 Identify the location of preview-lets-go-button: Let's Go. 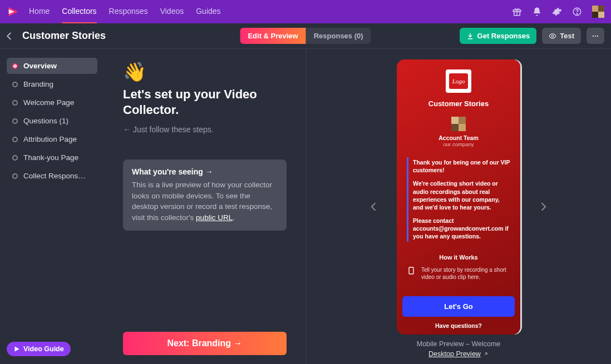
(459, 307).